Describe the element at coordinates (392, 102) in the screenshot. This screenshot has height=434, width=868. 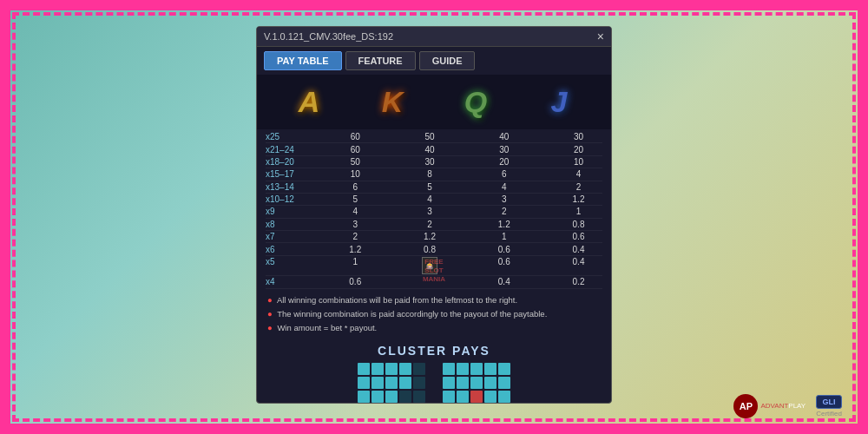
I see `symbol-k-letter: K` at that location.